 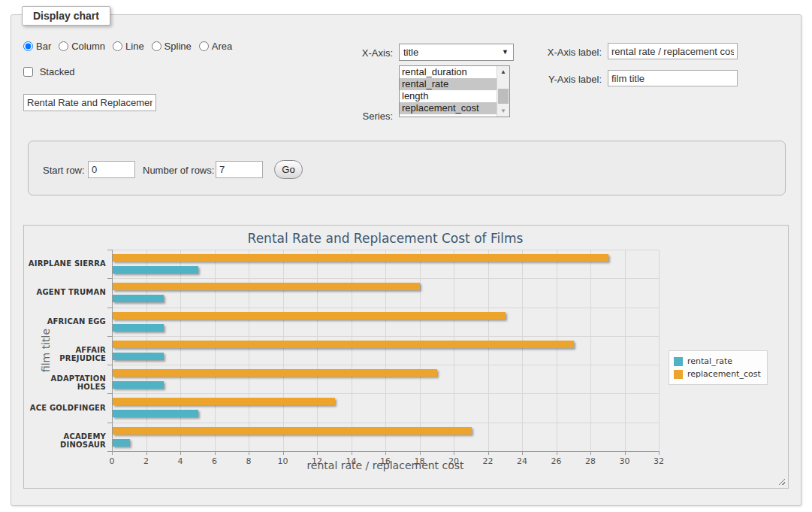 What do you see at coordinates (29, 72) in the screenshot?
I see `stacked-checkbox` at bounding box center [29, 72].